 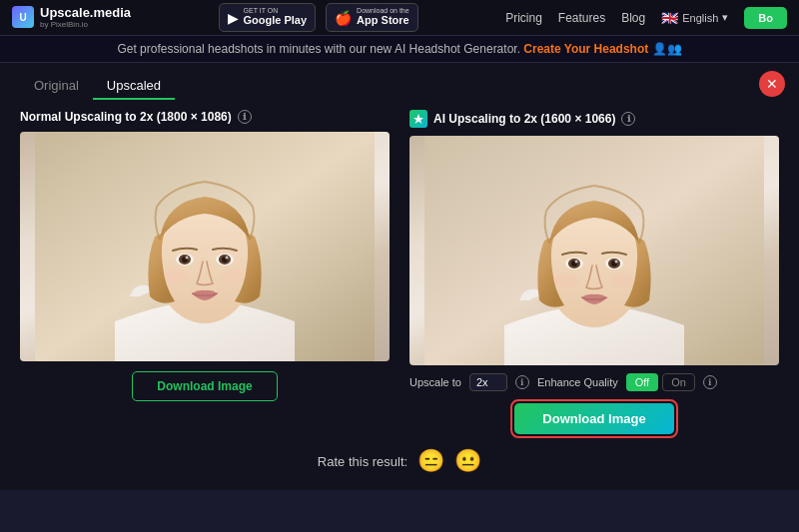 What do you see at coordinates (522, 382) in the screenshot?
I see `upscale-info-icon: ℹ` at bounding box center [522, 382].